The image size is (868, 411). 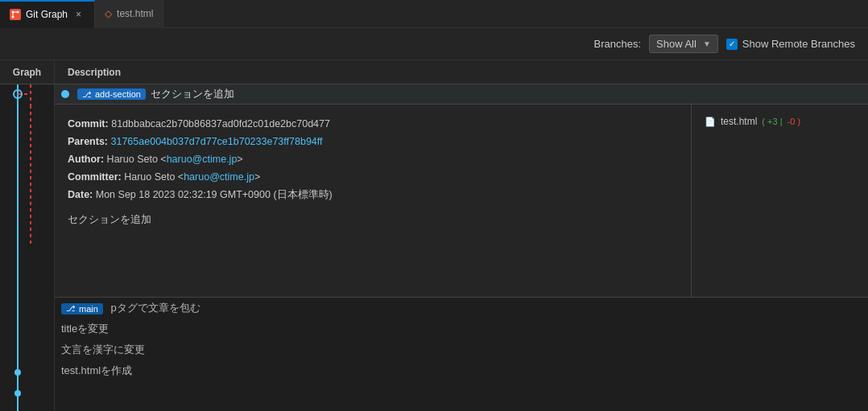 What do you see at coordinates (461, 72) in the screenshot?
I see `description-header: Description` at bounding box center [461, 72].